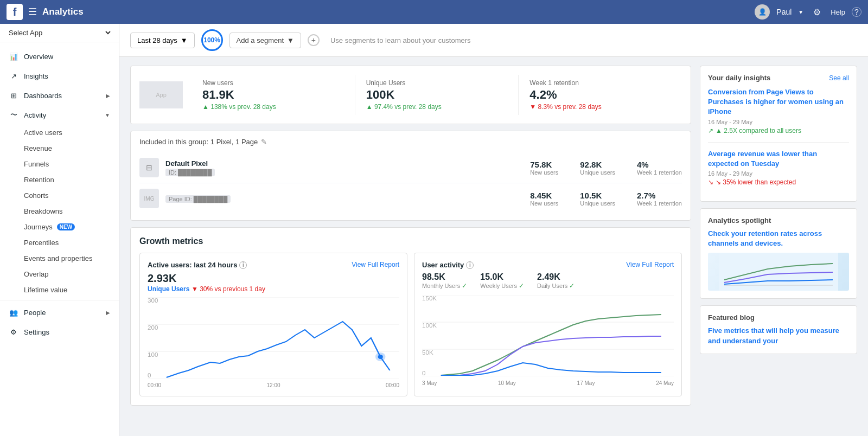 This screenshot has width=868, height=436. I want to click on monthly-users-metric: 98.5K Monthly Users ✓, so click(445, 281).